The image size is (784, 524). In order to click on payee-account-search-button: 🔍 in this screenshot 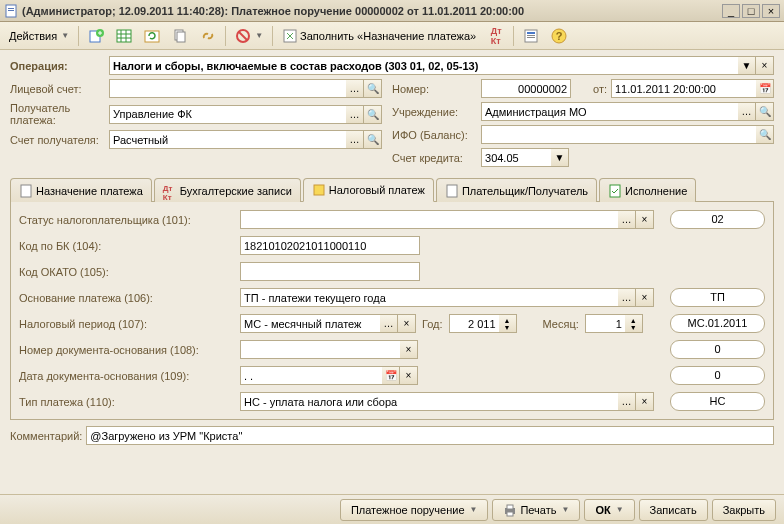, I will do `click(373, 140)`.